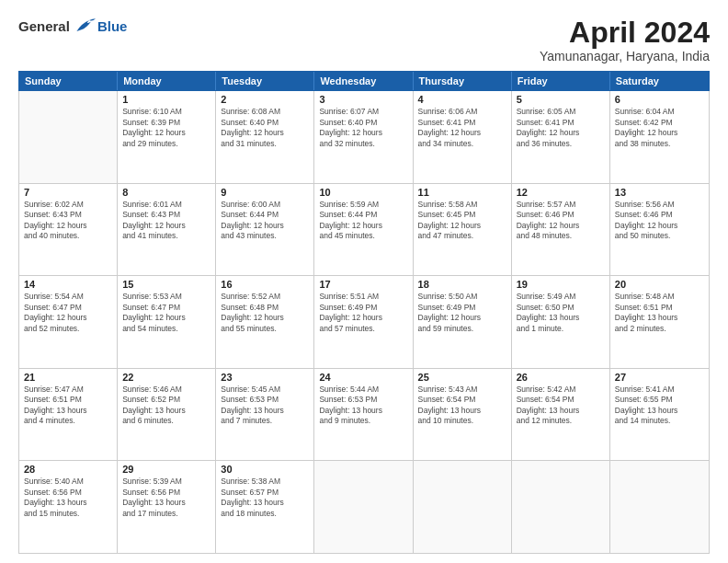  I want to click on calendar-cell: 24Sunrise: 5:44 AMSunset: 6:53 PMDayligh…, so click(364, 415).